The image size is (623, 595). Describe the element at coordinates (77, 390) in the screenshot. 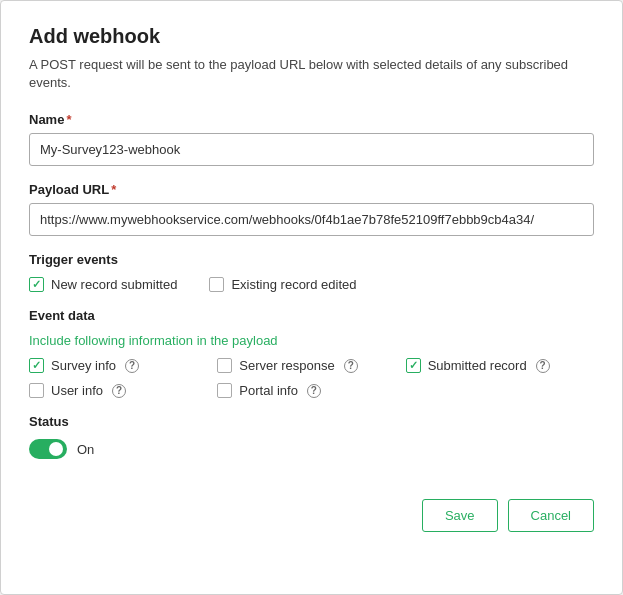

I see `user-info-label: User info` at that location.